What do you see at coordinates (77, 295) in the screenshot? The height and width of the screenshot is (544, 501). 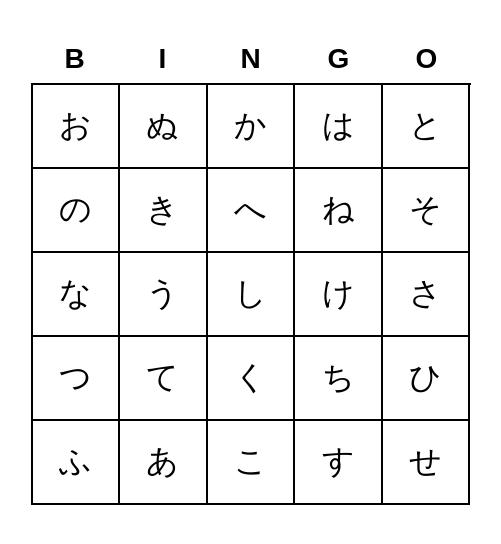 I see `bingo-cell: な` at bounding box center [77, 295].